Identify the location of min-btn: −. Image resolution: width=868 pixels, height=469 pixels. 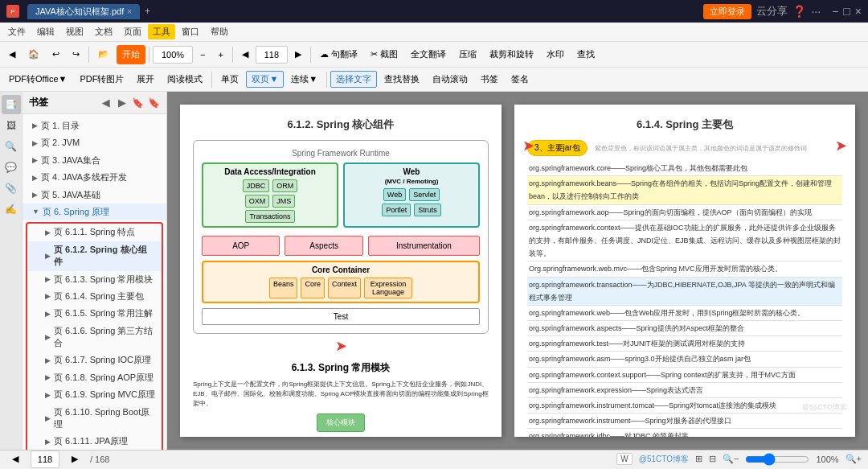
(835, 11).